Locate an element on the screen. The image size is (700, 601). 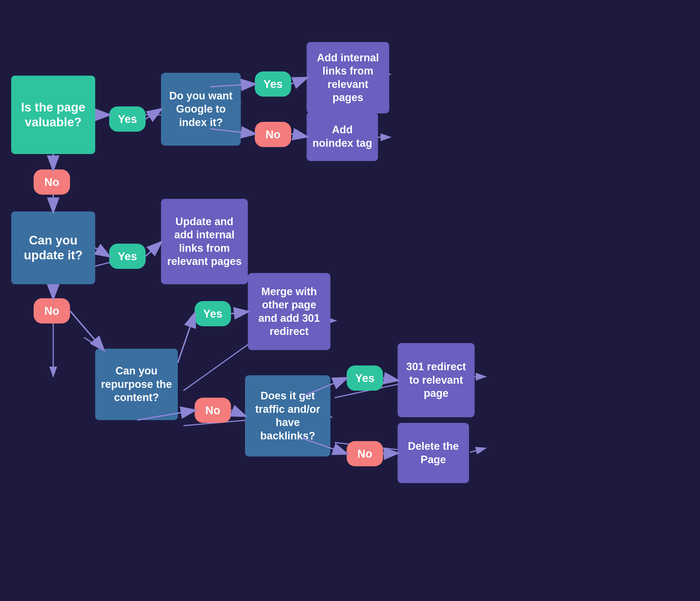
yes-badge-update: Yes is located at coordinates (127, 256).